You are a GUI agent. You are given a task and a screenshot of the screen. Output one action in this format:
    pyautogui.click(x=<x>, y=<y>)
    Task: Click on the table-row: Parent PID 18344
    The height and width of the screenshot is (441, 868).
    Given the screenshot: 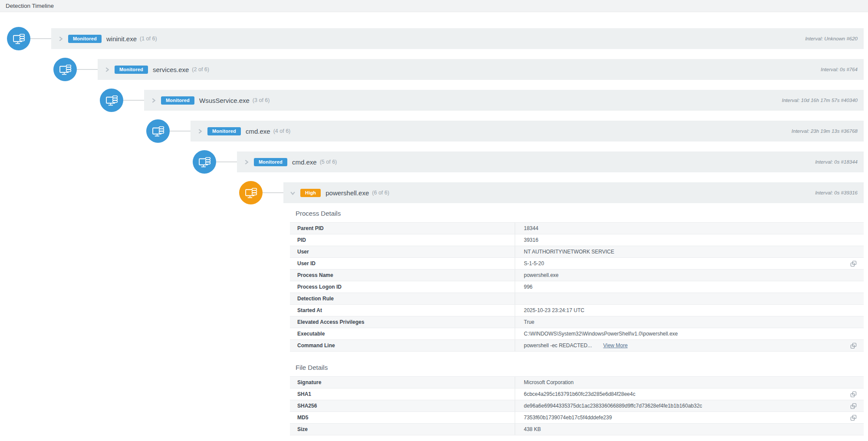 What is the action you would take?
    pyautogui.click(x=577, y=228)
    